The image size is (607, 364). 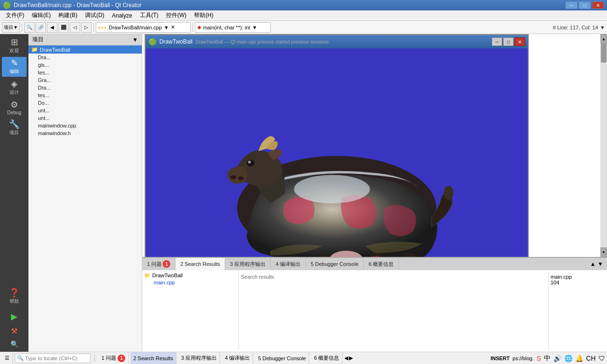 What do you see at coordinates (508, 42) in the screenshot?
I see `dw-maximize-btn: □` at bounding box center [508, 42].